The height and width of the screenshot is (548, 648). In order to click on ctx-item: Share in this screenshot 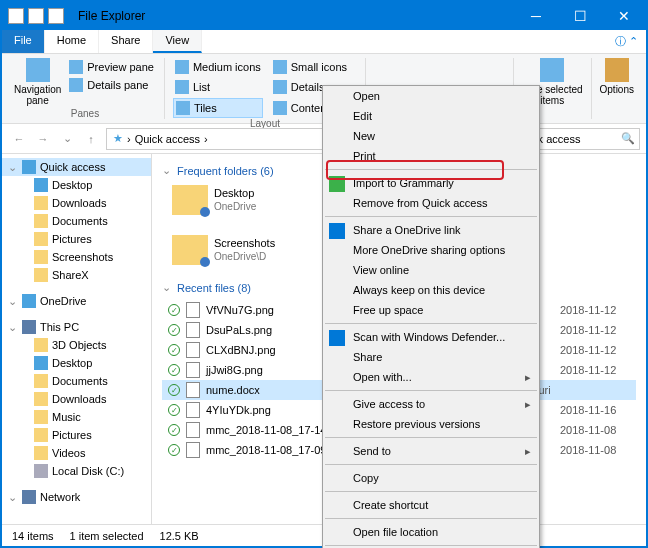, I will do `click(431, 357)`.